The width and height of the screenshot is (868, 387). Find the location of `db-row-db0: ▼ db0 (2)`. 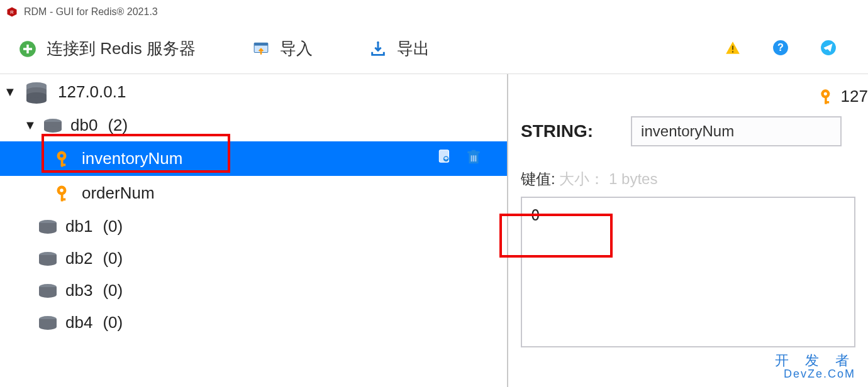

db-row-db0: ▼ db0 (2) is located at coordinates (253, 126).